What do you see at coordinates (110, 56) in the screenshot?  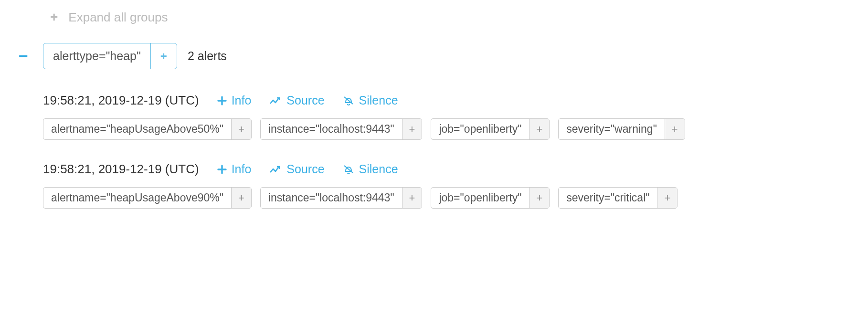 I see `group-filter-chip: alerttype="heap" +` at bounding box center [110, 56].